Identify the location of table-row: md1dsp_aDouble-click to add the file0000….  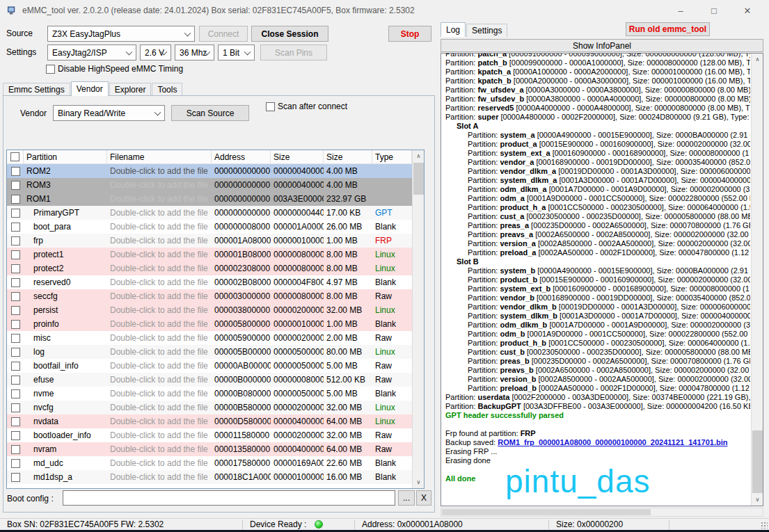
(216, 477).